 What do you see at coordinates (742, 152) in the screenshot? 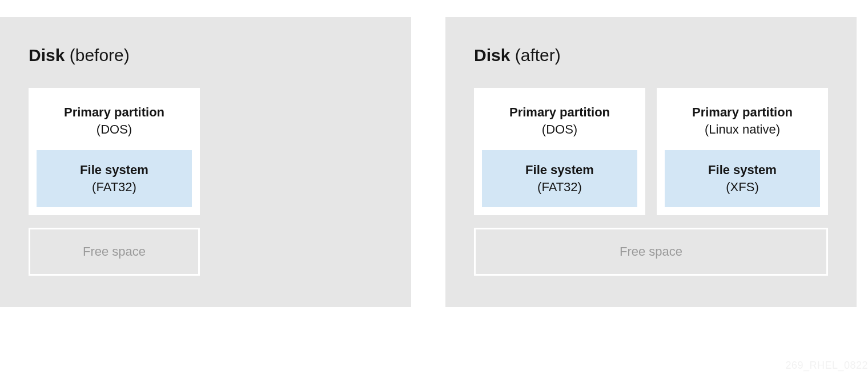
I see `partition-card-linux-after: Primary partition (Linux native) File sy…` at bounding box center [742, 152].